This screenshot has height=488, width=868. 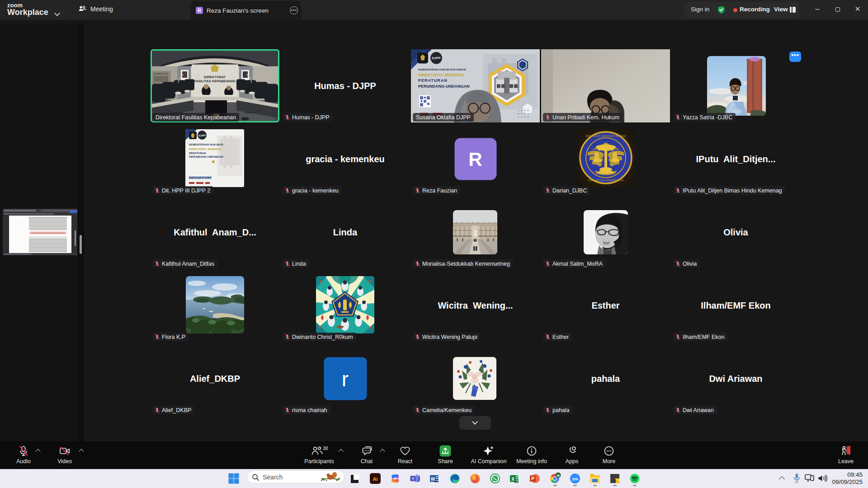 I want to click on svg-text: DITJENPP.KEMENKUM.GO.ID, so click(x=203, y=178).